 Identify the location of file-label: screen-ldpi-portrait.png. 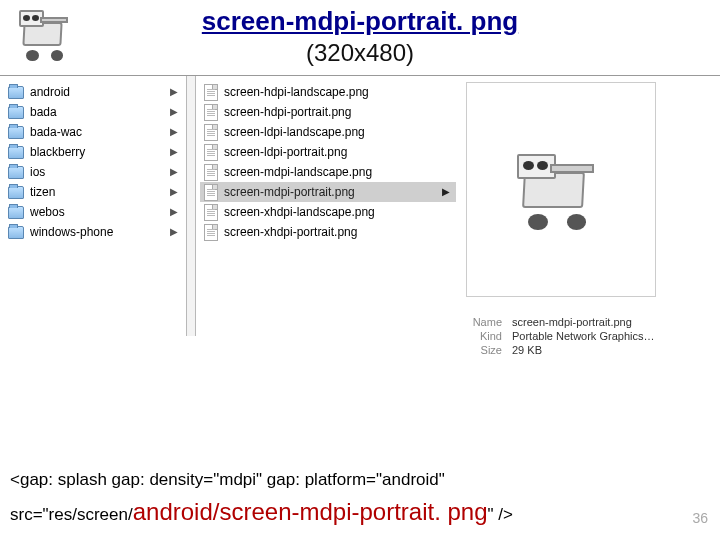
(286, 152).